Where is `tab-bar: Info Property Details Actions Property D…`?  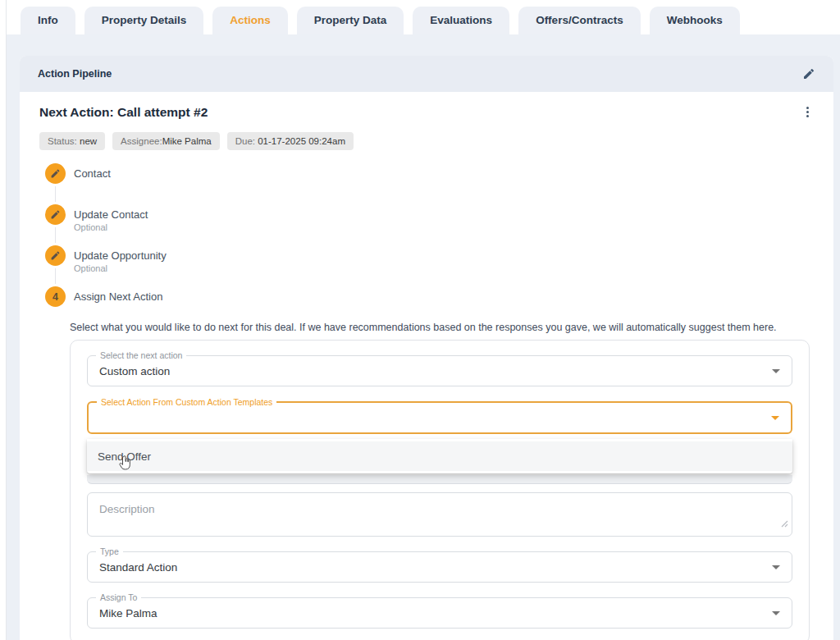 tab-bar: Info Property Details Actions Property D… is located at coordinates (381, 21).